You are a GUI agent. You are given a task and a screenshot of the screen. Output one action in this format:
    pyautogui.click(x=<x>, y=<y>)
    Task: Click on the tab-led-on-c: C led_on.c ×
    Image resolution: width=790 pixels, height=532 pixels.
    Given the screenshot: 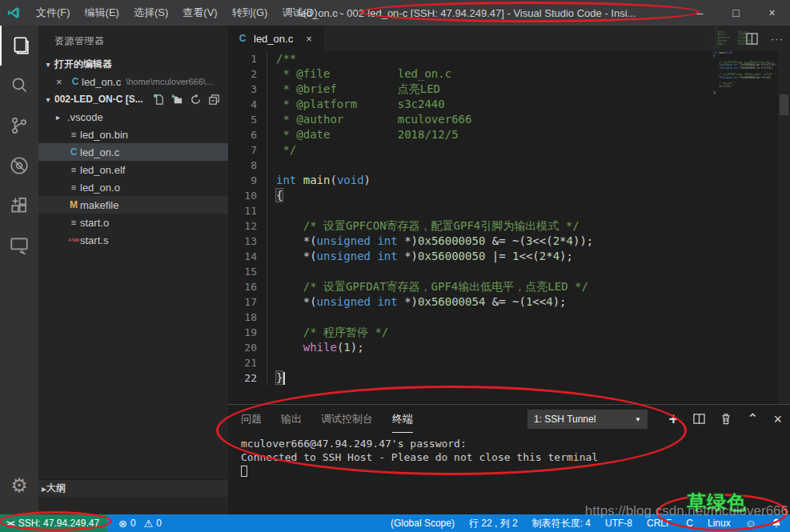 What is the action you would take?
    pyautogui.click(x=276, y=38)
    